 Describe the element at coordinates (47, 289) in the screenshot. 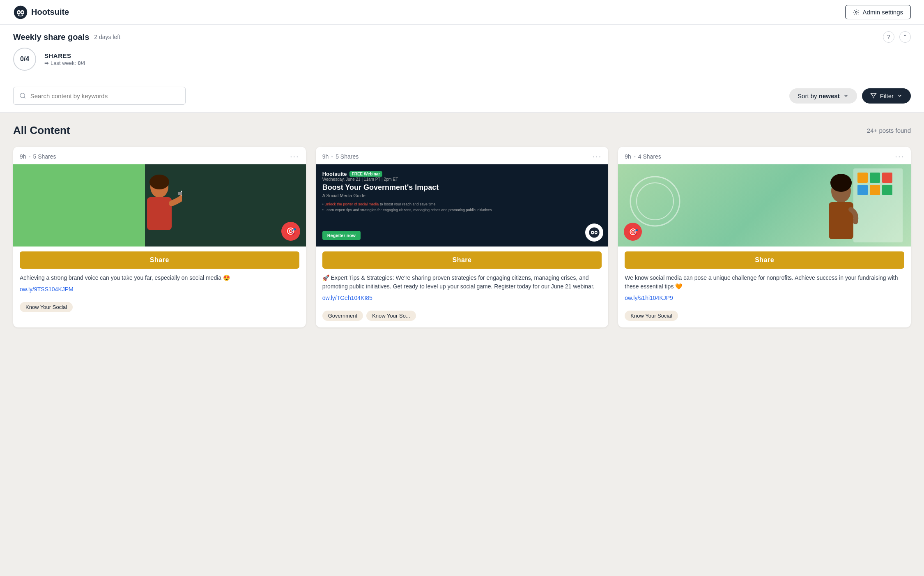

I see `card-1-link: ow.ly/9TSS104KJPM` at that location.